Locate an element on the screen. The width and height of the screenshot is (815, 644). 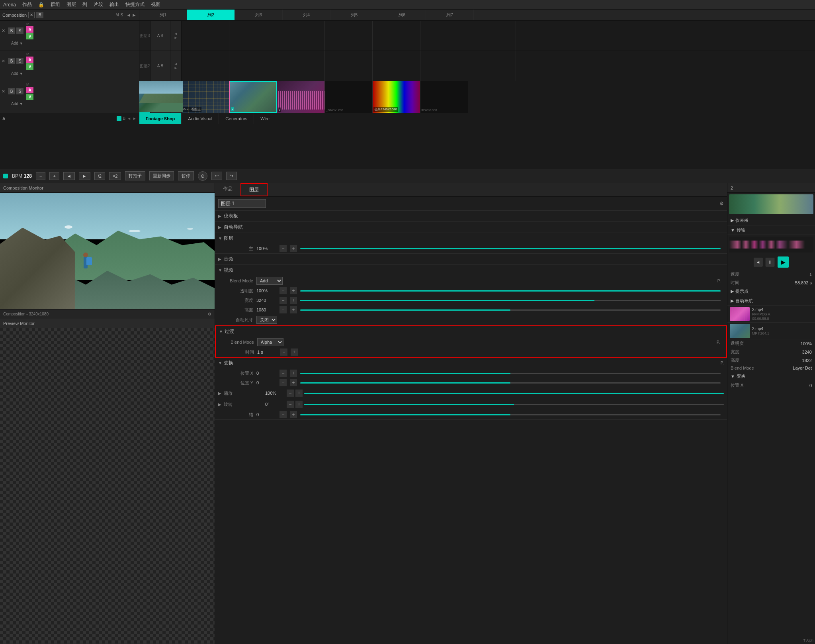
track2-x-button: ✕ is located at coordinates (3, 61).